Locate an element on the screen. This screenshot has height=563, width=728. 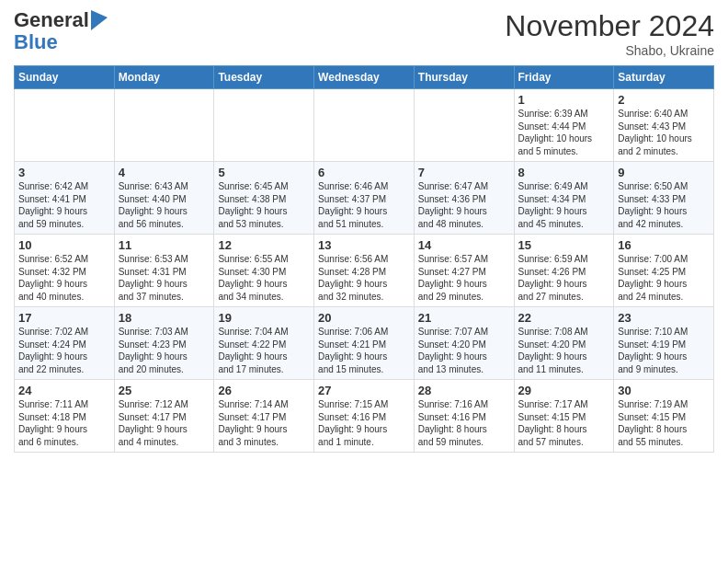
day-info: Sunrise: 6:39 AM Sunset: 4:44 PM Dayligh… is located at coordinates (564, 132).